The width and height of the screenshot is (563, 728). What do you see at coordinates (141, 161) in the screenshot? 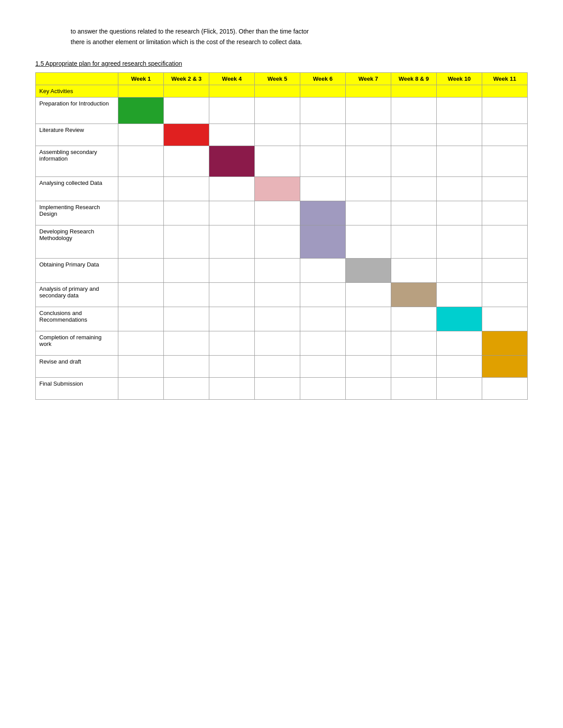
I see `week1-assembling` at bounding box center [141, 161].